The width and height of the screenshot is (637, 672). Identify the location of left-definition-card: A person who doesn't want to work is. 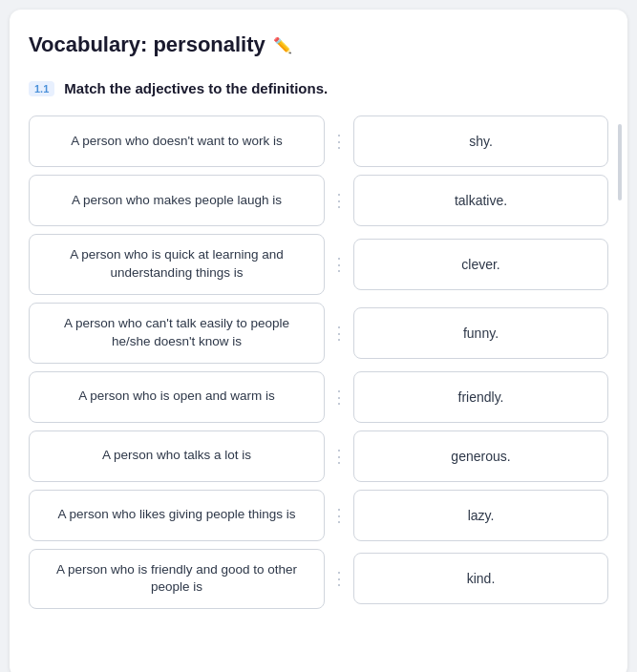
(177, 141).